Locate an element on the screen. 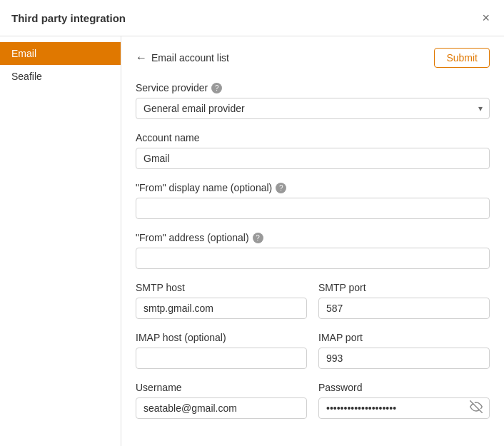  back-arrow-icon: ← is located at coordinates (141, 58).